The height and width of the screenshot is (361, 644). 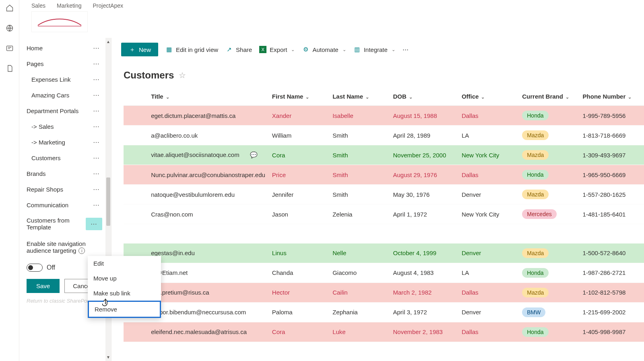 I want to click on col-dob: DOB⌄, so click(x=424, y=97).